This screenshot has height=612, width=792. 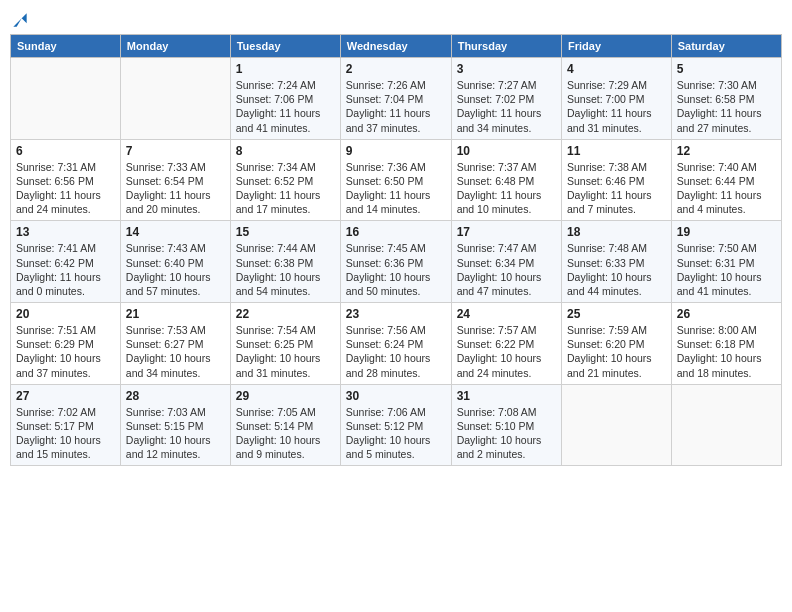 What do you see at coordinates (286, 314) in the screenshot?
I see `day-number: 22` at bounding box center [286, 314].